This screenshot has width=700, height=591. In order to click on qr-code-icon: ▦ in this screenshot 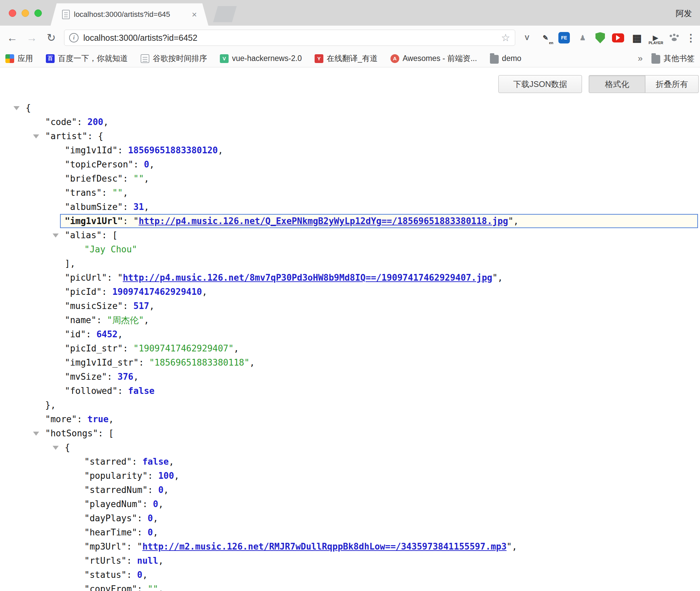, I will do `click(637, 38)`.